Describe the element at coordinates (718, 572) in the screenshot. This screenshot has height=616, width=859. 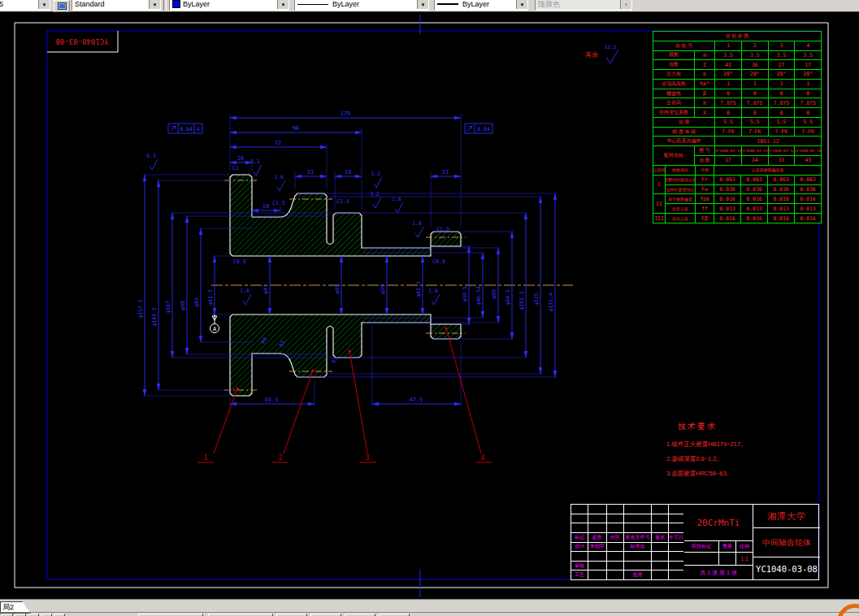
I see `sheet-note: 共 1 张 第 1 张` at that location.